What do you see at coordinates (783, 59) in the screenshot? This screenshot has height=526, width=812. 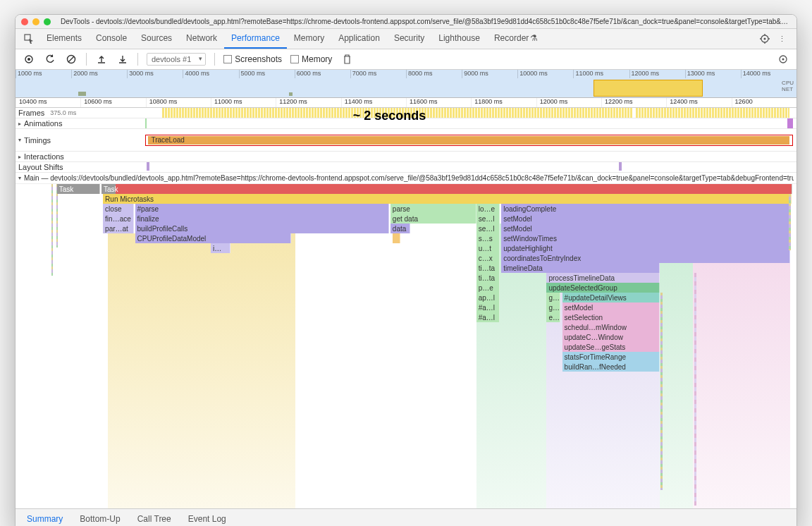 I see `capture-settings-icon` at bounding box center [783, 59].